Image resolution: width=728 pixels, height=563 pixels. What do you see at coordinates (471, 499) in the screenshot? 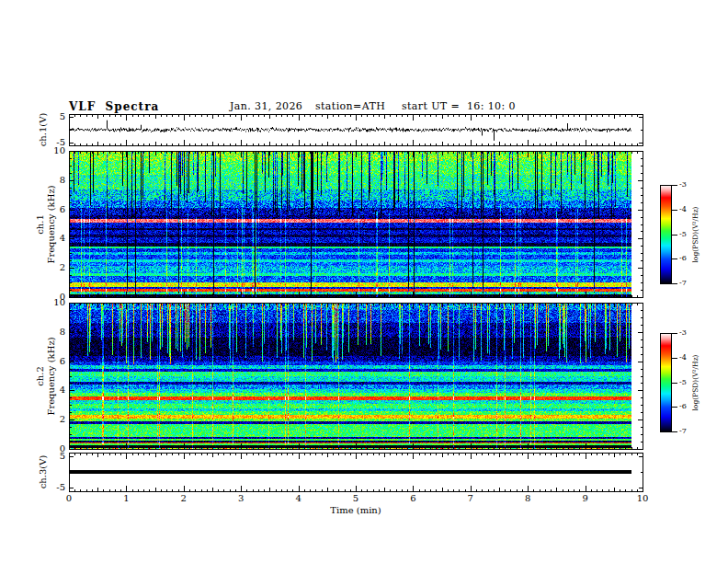
I see `x-tick-label: 7` at bounding box center [471, 499].